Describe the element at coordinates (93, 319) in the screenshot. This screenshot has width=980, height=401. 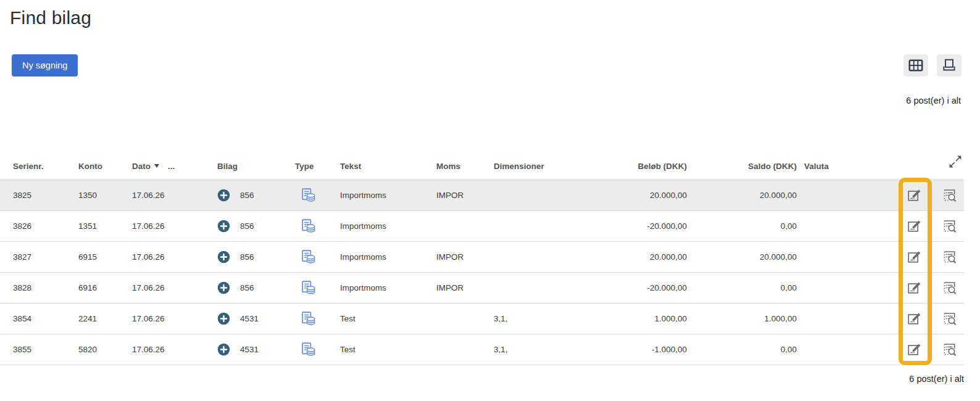
I see `cell-konto: 2241` at that location.